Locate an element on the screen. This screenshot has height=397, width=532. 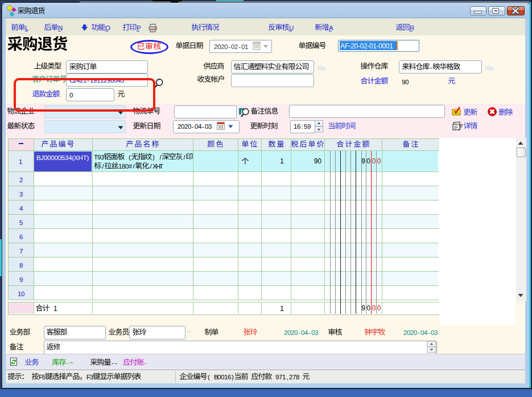
svg-text: 2 is located at coordinates (21, 180).